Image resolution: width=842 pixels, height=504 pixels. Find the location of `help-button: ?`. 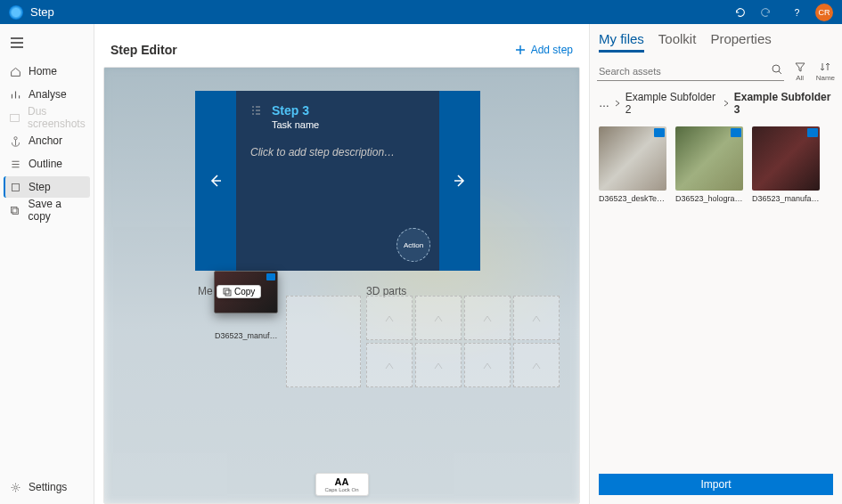

help-button: ? is located at coordinates (797, 12).